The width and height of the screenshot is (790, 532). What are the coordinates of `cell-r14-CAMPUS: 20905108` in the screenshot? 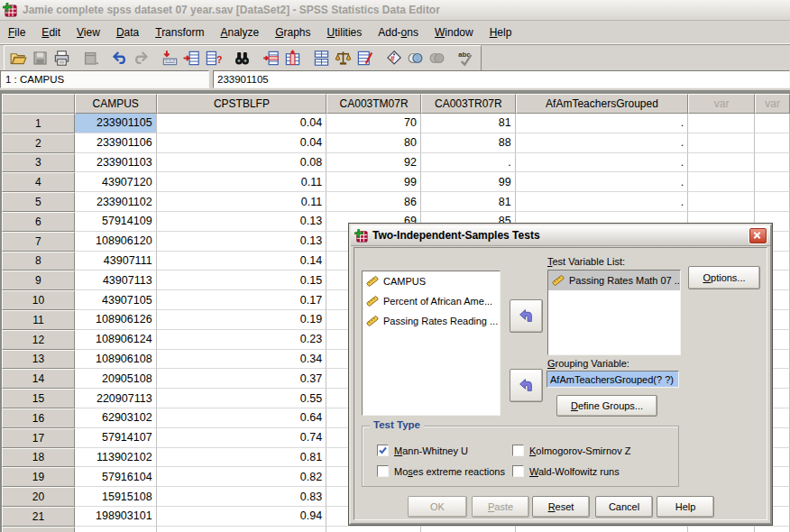 It's located at (115, 379).